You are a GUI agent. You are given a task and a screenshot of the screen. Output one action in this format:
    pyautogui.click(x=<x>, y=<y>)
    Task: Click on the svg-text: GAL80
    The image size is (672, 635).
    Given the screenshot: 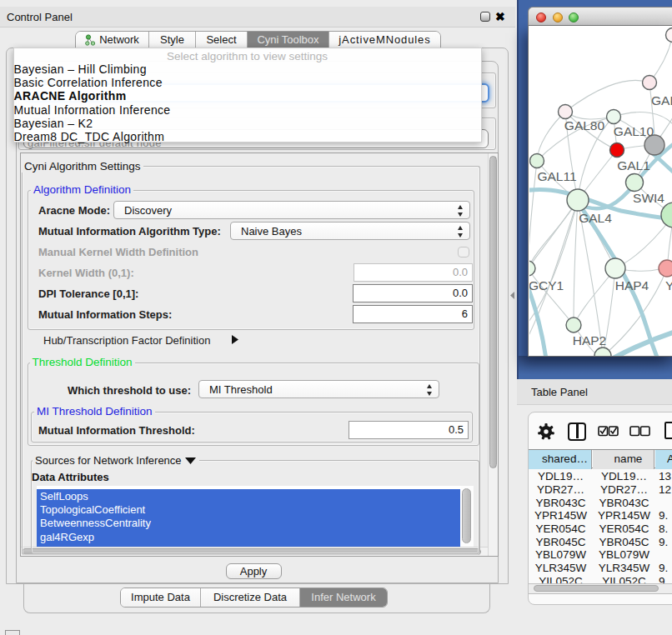 What is the action you would take?
    pyautogui.click(x=585, y=125)
    